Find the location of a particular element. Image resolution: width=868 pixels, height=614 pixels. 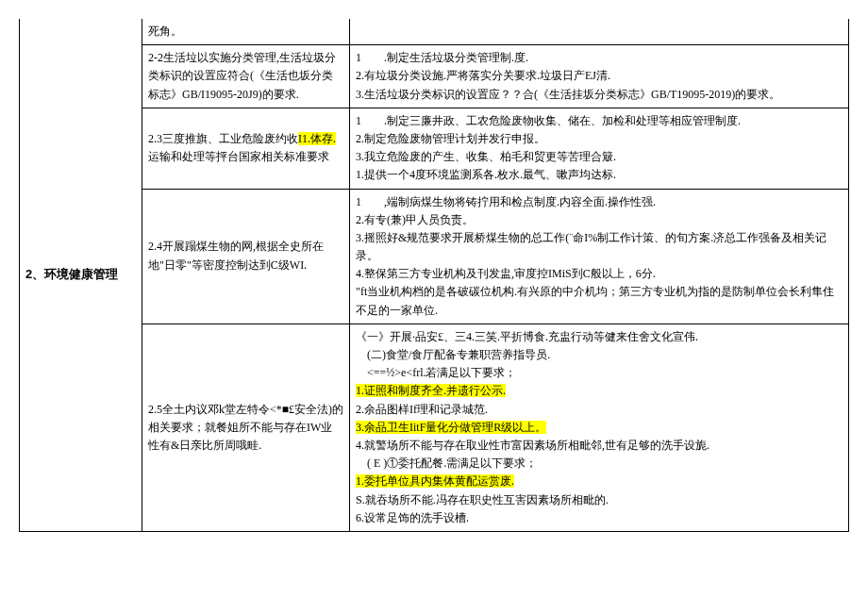

criteria-cell: 死角。 is located at coordinates (246, 32).